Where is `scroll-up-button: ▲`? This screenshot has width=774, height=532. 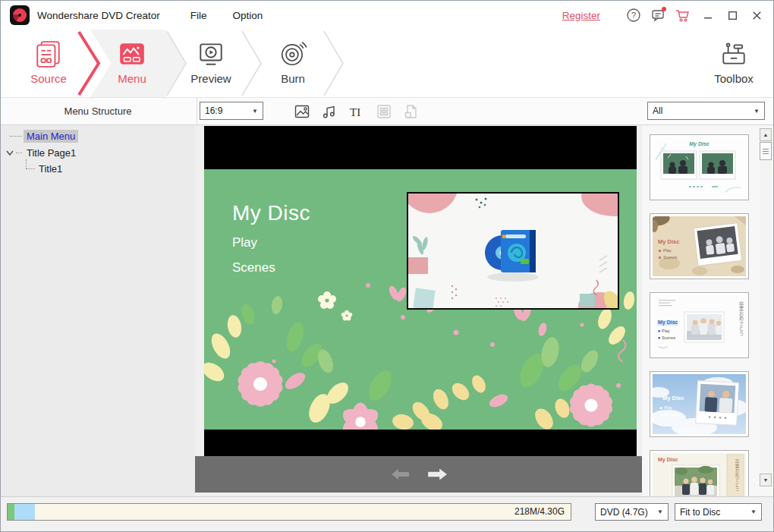 scroll-up-button: ▲ is located at coordinates (766, 135).